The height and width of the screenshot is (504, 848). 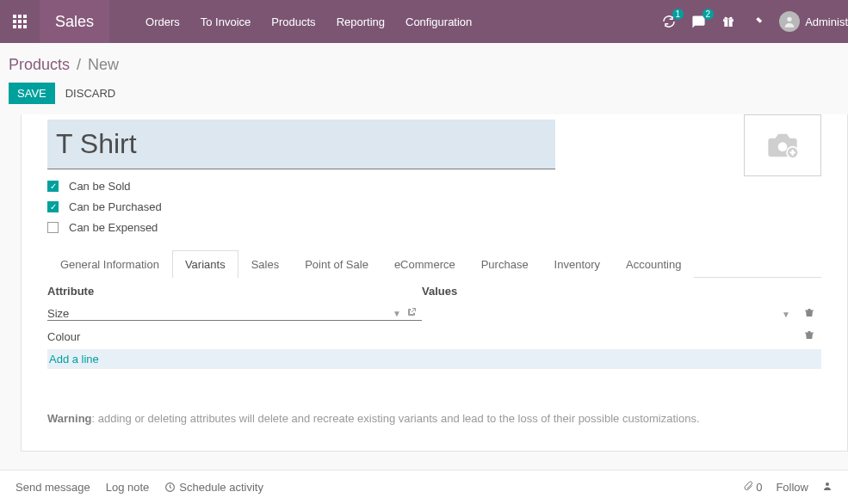 What do you see at coordinates (826, 22) in the screenshot?
I see `user-name-label: Administ` at bounding box center [826, 22].